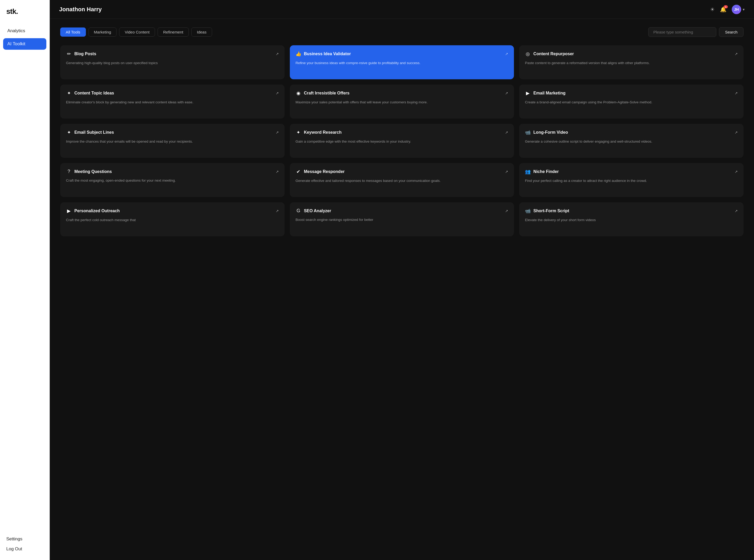  What do you see at coordinates (327, 93) in the screenshot?
I see `tool-title-craft-irresistible-offers: Craft Irresistible Offers` at bounding box center [327, 93].